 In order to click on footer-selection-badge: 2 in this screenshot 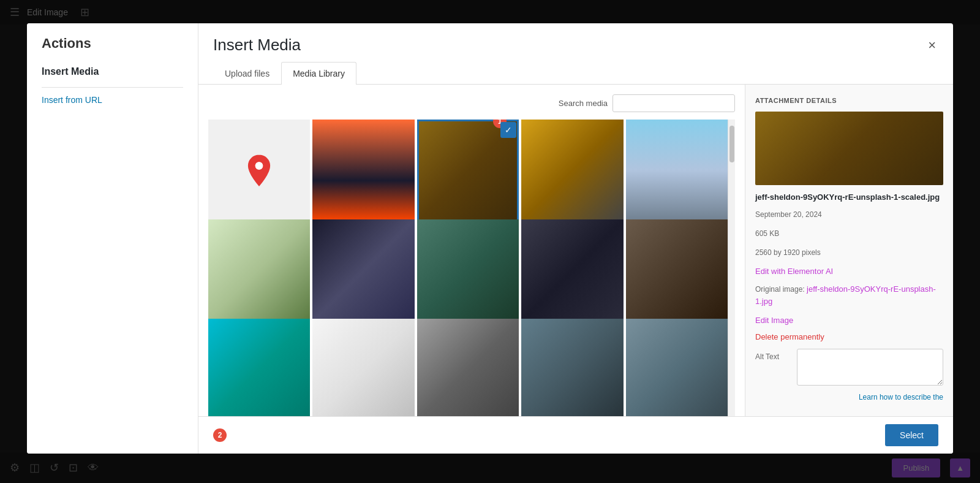, I will do `click(220, 435)`.